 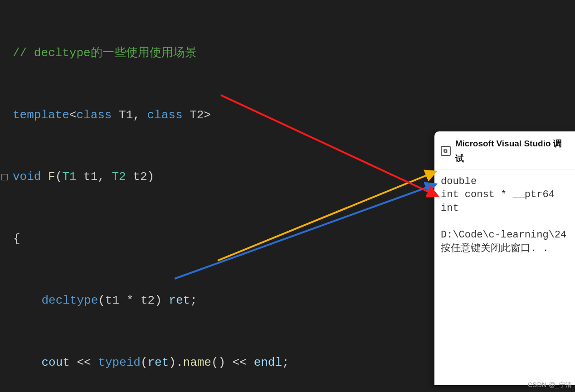 I want to click on console-line: int, so click(x=450, y=208).